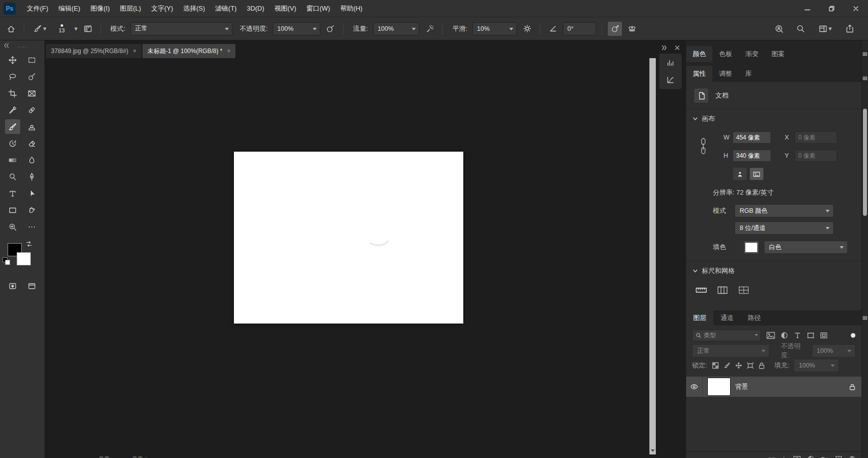  What do you see at coordinates (774, 387) in the screenshot?
I see `layer-row-background: 背景` at bounding box center [774, 387].